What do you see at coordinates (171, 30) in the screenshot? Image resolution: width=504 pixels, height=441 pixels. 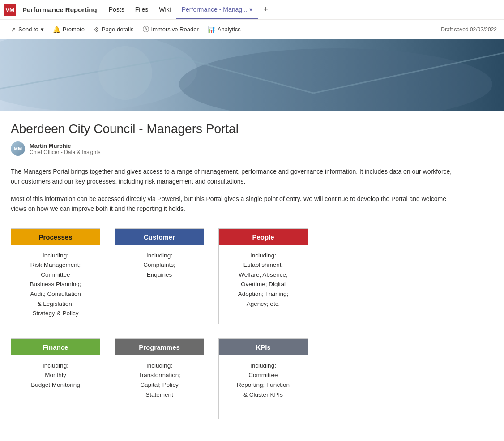 I see `immersive-reader-button: Ⓐ Immersive Reader` at bounding box center [171, 30].